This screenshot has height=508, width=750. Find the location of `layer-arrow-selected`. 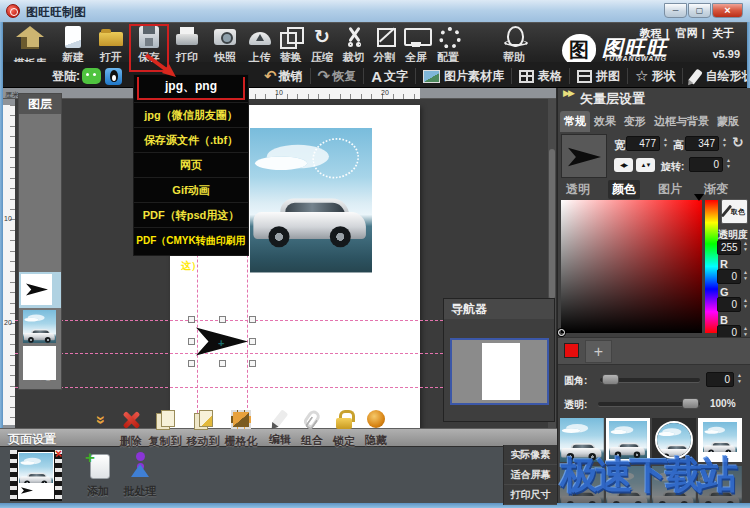

layer-arrow-selected is located at coordinates (40, 290).